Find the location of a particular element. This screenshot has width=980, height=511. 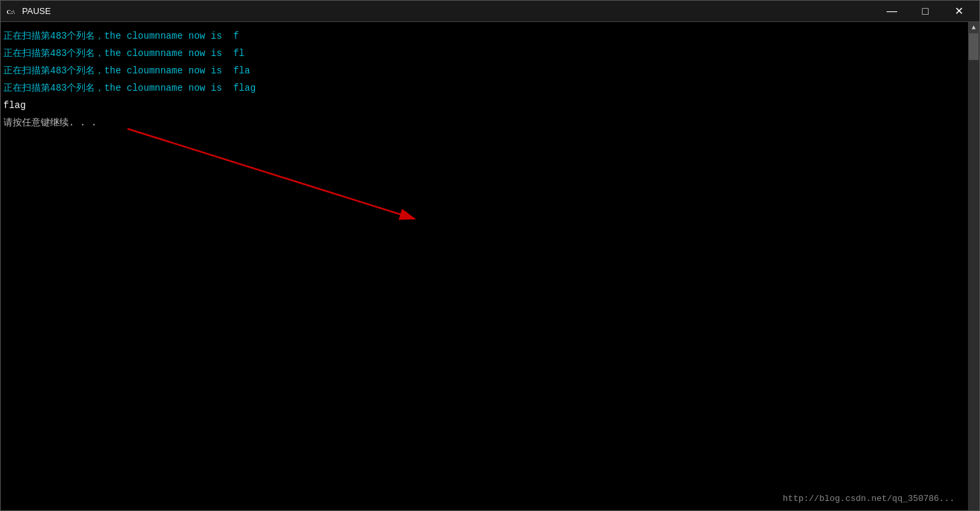

cmd-icon: C:\ is located at coordinates (11, 11).